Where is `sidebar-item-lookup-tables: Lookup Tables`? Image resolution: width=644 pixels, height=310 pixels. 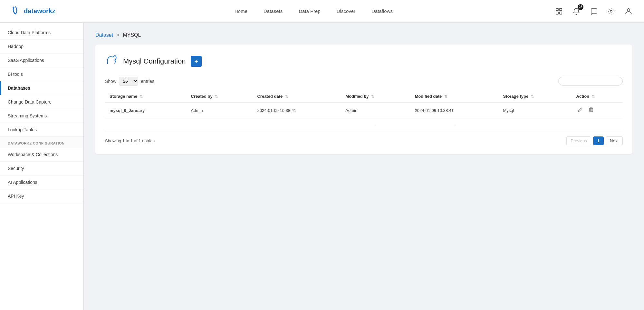
sidebar-item-lookup-tables: Lookup Tables is located at coordinates (42, 130).